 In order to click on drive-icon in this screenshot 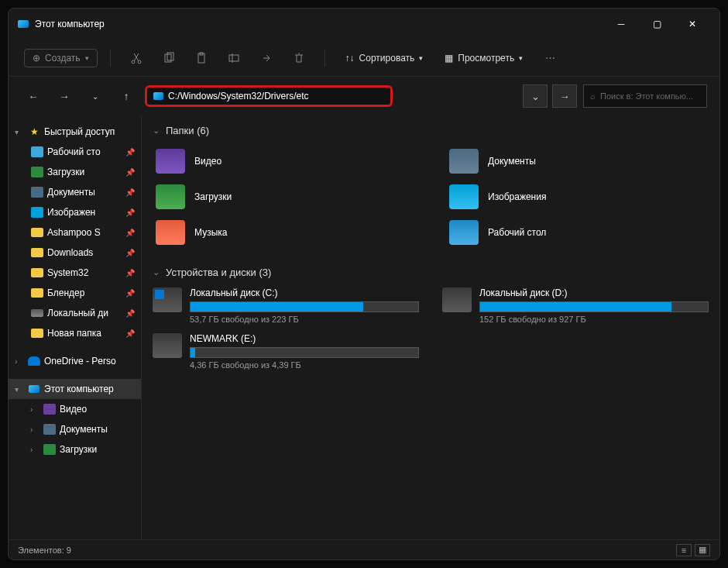, I will do `click(457, 300)`.